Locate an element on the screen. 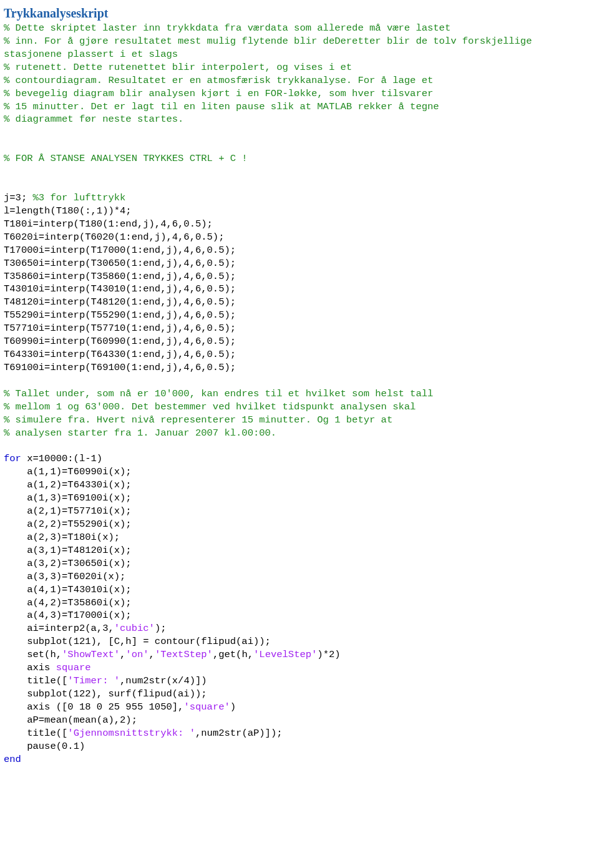  for-args: x=10000:(l-1) is located at coordinates (62, 459).